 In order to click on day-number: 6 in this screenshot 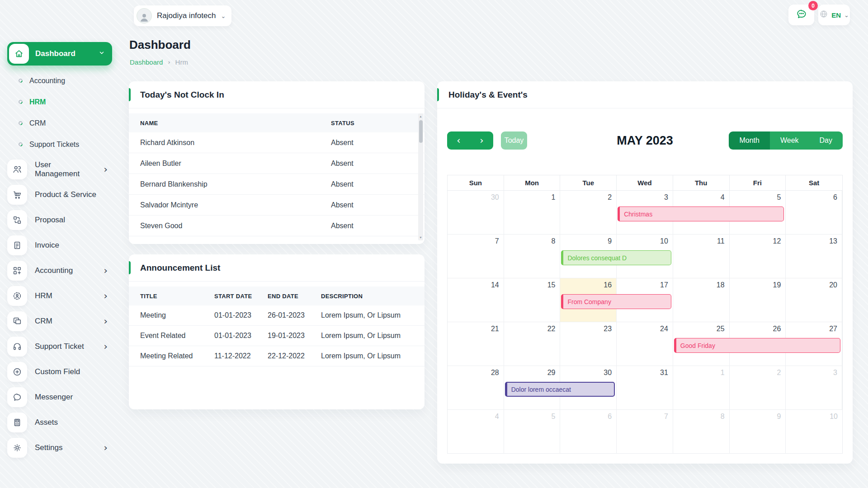, I will do `click(609, 417)`.